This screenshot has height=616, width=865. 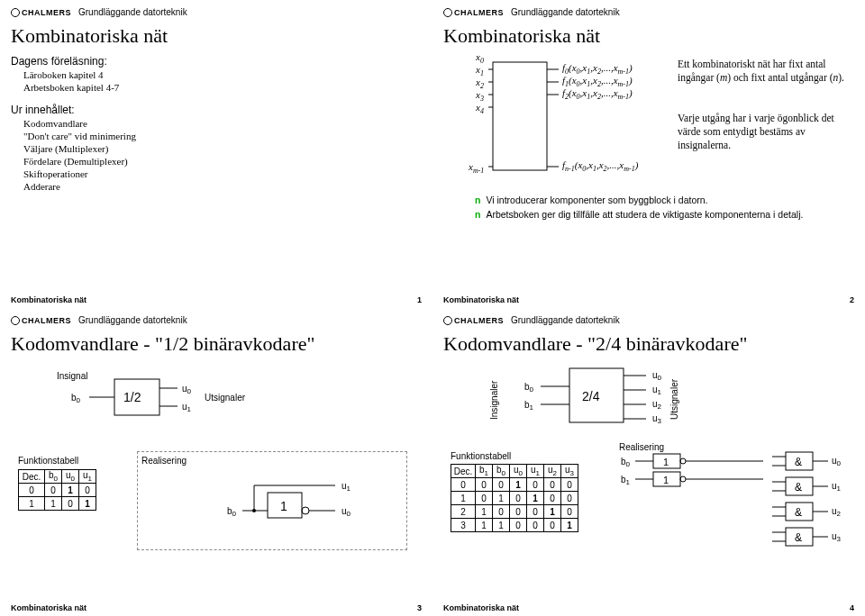 I want to click on truth-table-1-2: Dec.b0u0u1 0010 1101, so click(x=58, y=490).